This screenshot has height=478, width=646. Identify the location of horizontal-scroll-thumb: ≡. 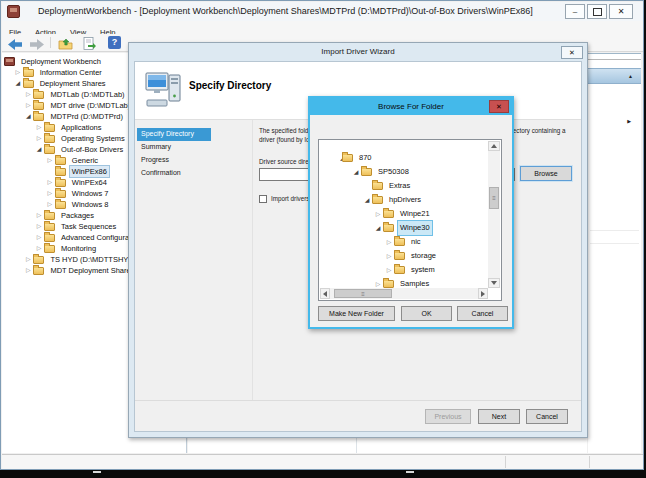
(363, 294).